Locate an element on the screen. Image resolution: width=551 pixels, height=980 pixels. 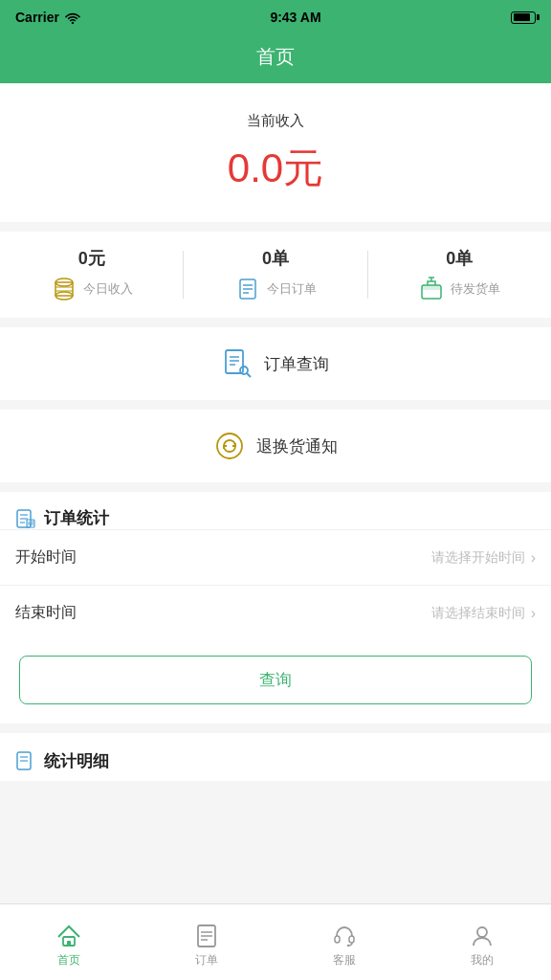
barrel-icon is located at coordinates (64, 289).